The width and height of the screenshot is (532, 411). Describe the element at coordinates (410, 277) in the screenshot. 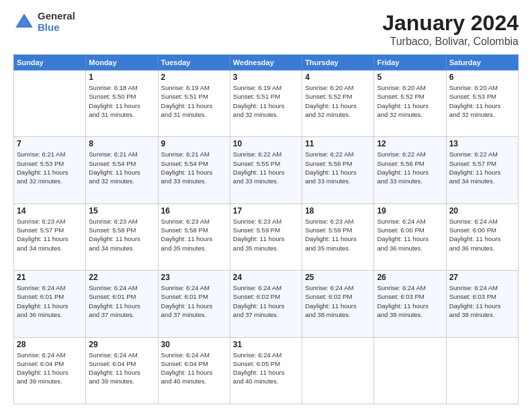

I see `day-number: 26` at that location.